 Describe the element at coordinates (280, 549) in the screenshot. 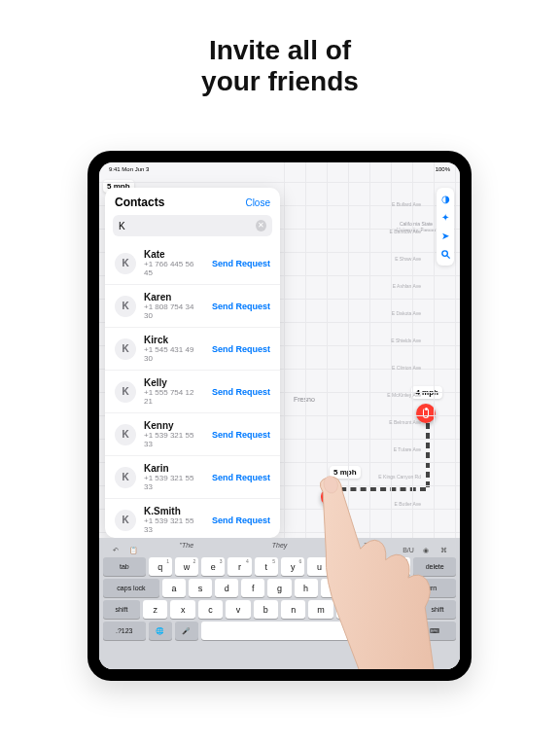

I see `prediction: They` at that location.